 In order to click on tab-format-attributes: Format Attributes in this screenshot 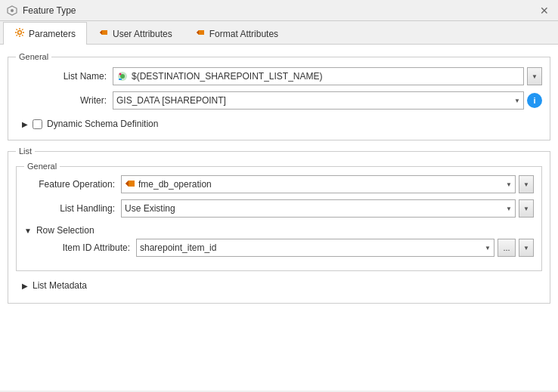, I will do `click(237, 33)`.